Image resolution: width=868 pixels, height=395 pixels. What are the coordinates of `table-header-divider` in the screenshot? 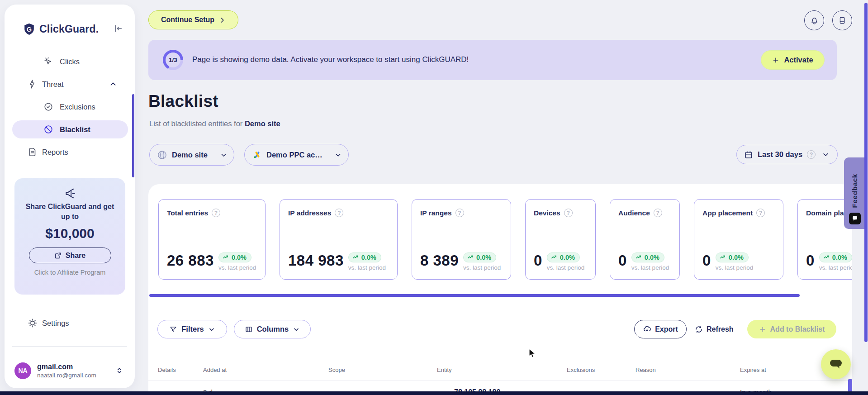 It's located at (500, 381).